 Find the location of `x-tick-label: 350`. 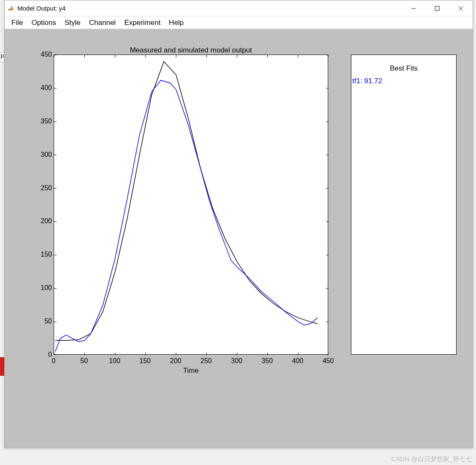

x-tick-label: 350 is located at coordinates (267, 361).